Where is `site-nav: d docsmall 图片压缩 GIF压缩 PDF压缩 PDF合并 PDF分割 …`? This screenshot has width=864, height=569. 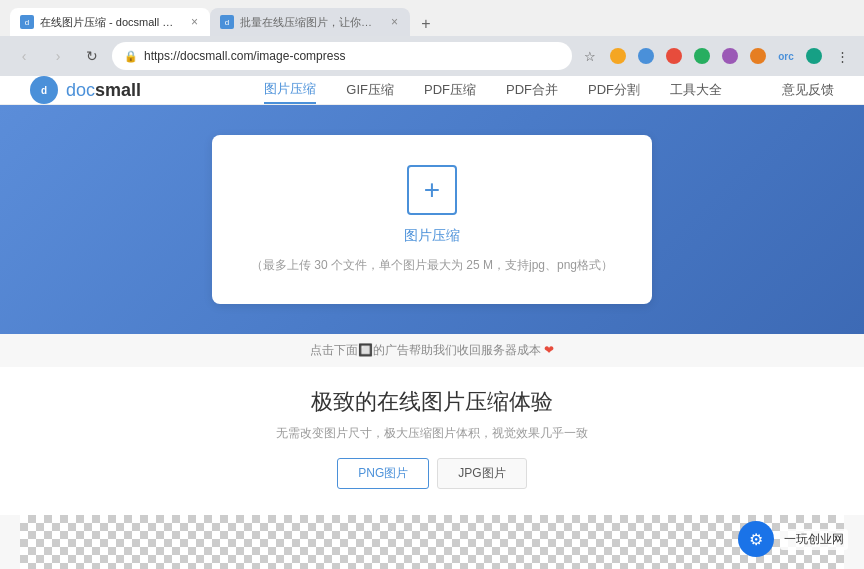 site-nav: d docsmall 图片压缩 GIF压缩 PDF压缩 PDF合并 PDF分割 … is located at coordinates (432, 90).